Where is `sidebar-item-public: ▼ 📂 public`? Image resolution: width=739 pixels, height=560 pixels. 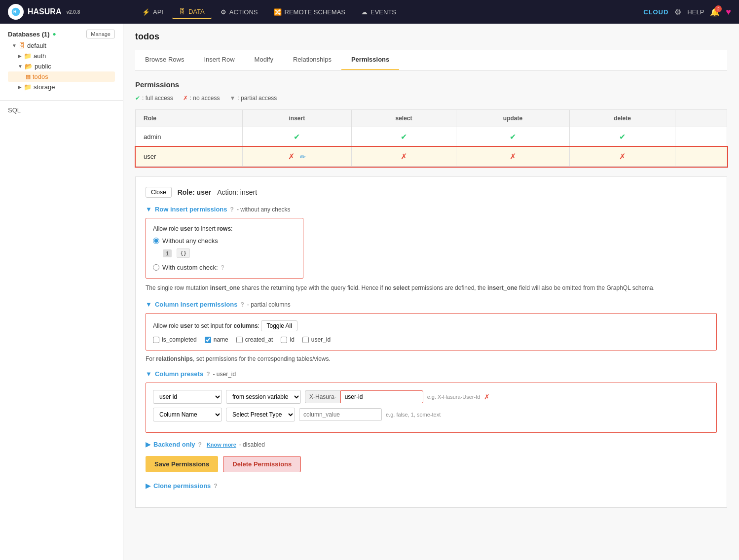
sidebar-item-public: ▼ 📂 public is located at coordinates (61, 66).